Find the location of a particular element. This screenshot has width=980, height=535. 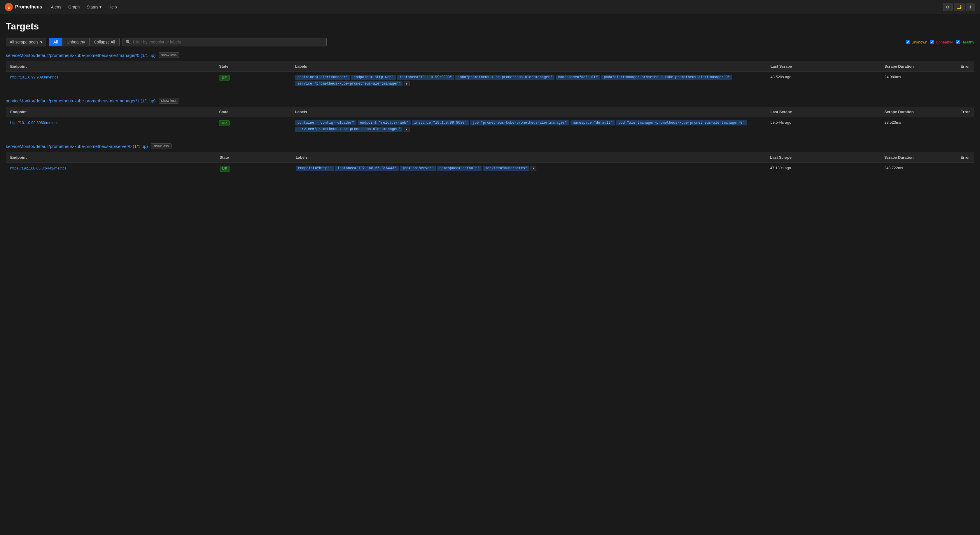

monitor-header-0: serviceMonitor/default/prometheus-kube-p… is located at coordinates (490, 55).